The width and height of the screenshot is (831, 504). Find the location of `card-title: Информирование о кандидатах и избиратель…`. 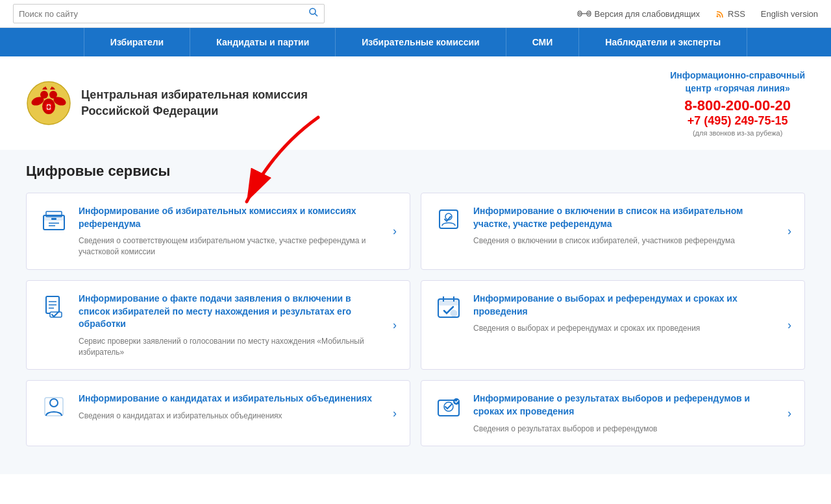

card-title: Информирование о кандидатах и избиратель… is located at coordinates (226, 399).